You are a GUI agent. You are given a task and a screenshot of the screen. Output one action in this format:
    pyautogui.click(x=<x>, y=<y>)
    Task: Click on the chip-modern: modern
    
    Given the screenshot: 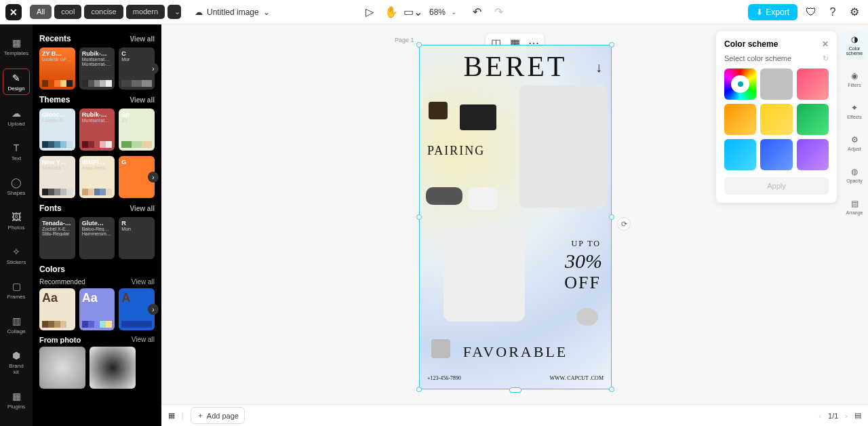 What is the action you would take?
    pyautogui.click(x=145, y=12)
    